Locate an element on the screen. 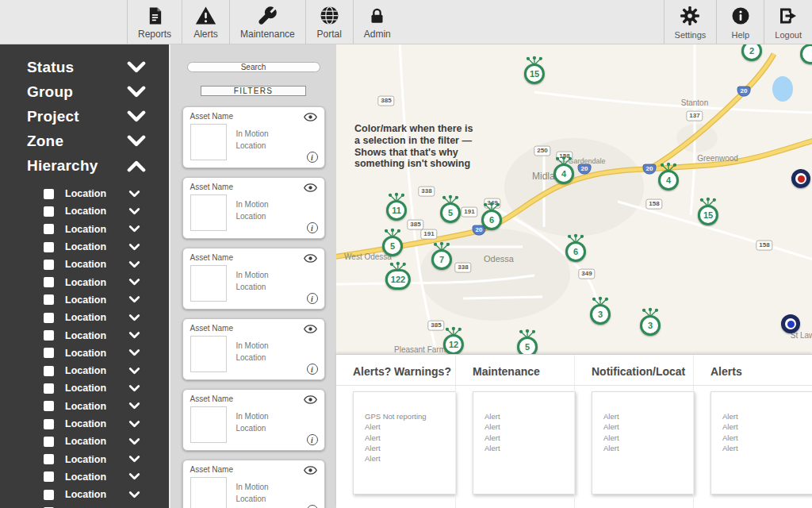 Image resolution: width=812 pixels, height=508 pixels. chevron-up-icon is located at coordinates (136, 166).